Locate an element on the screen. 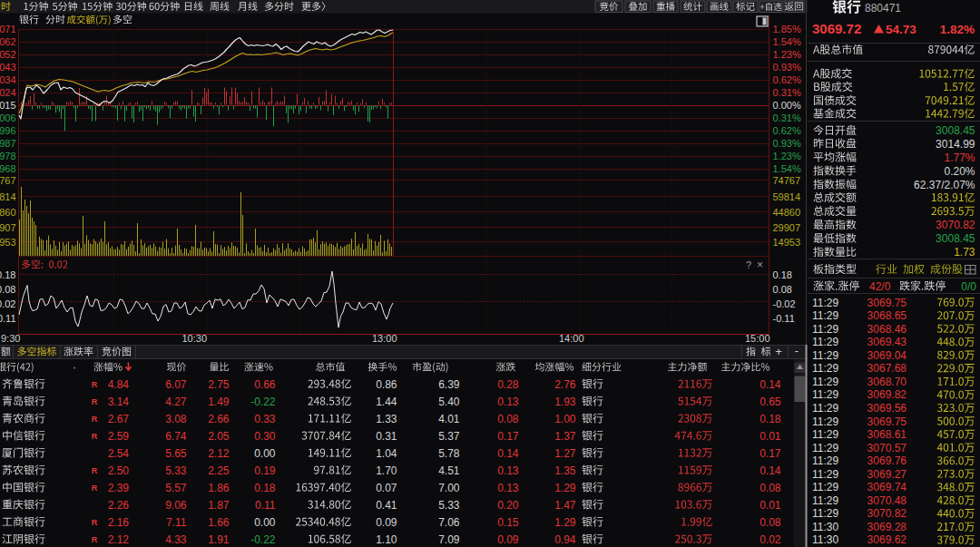 This screenshot has height=547, width=980. svg-text: 978 is located at coordinates (8, 156).